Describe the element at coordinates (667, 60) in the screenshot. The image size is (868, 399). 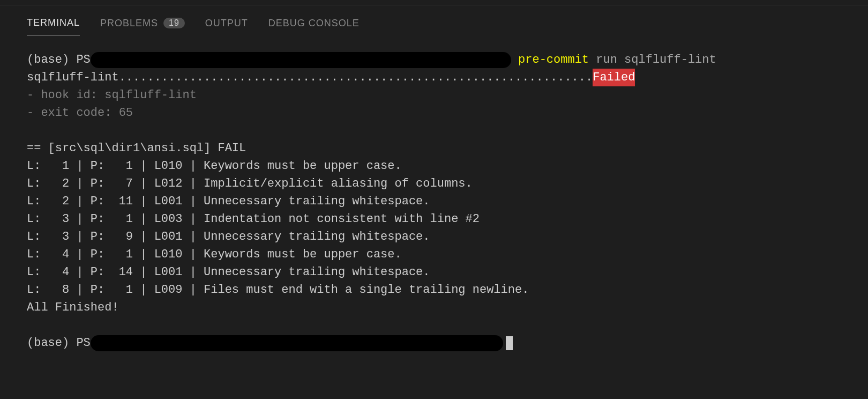
I see `command-arg: sqlfluff-lint` at that location.